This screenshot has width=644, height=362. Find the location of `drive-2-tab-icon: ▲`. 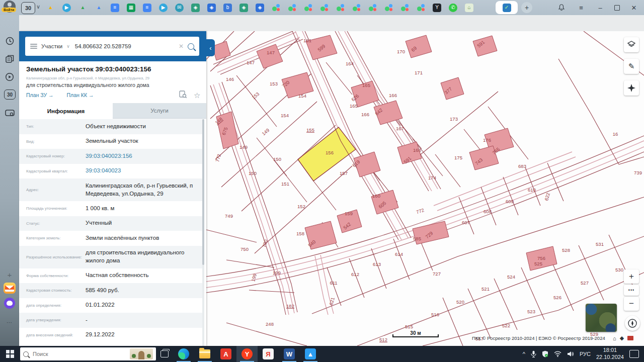

drive-2-tab-icon: ▲ is located at coordinates (83, 8).